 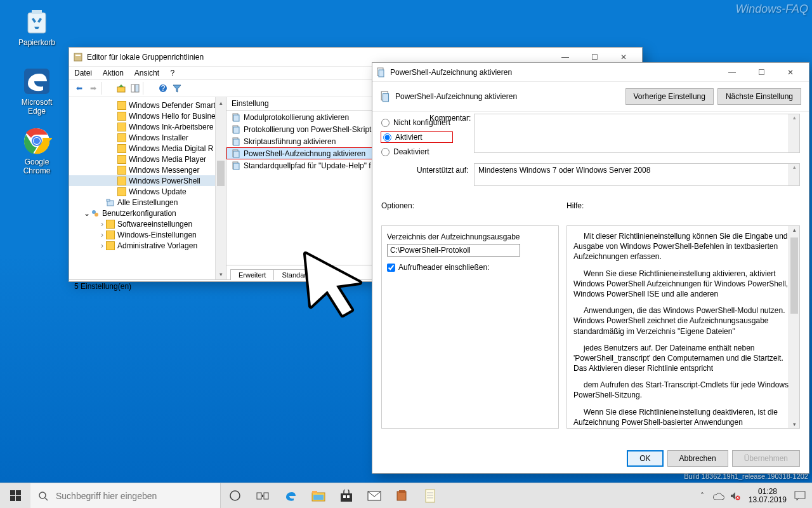 What do you see at coordinates (509, 97) in the screenshot?
I see `policy-header-label: PowerShell-Aufzeichnung aktivieren` at bounding box center [509, 97].